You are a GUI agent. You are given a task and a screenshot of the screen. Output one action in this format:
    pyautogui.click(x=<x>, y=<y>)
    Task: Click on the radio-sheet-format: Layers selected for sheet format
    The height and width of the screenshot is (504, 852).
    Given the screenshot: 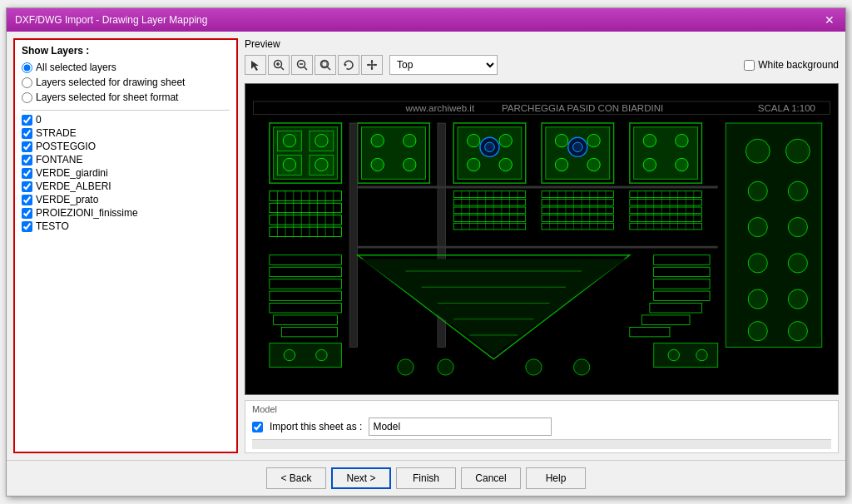 What is the action you would take?
    pyautogui.click(x=126, y=97)
    